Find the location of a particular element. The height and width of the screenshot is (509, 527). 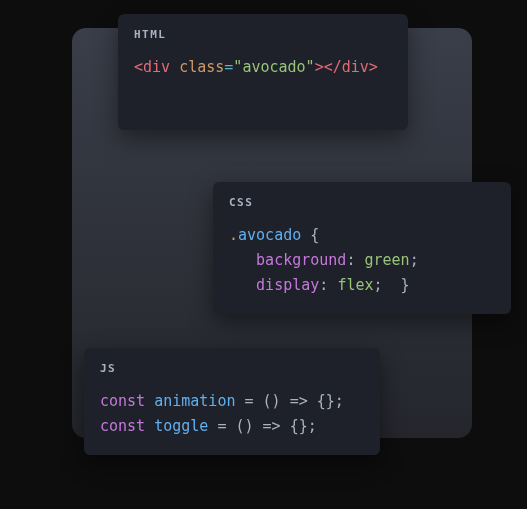

token-value: green is located at coordinates (386, 260).